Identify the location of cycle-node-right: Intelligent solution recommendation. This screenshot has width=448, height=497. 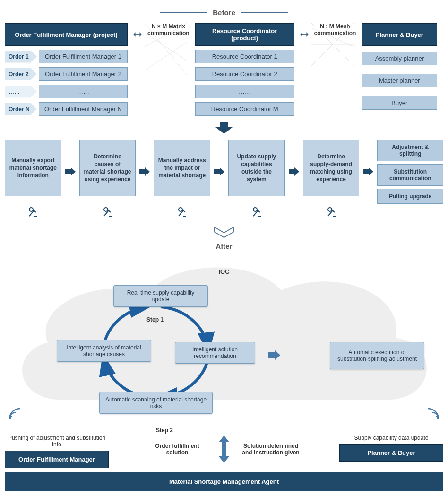
(215, 353).